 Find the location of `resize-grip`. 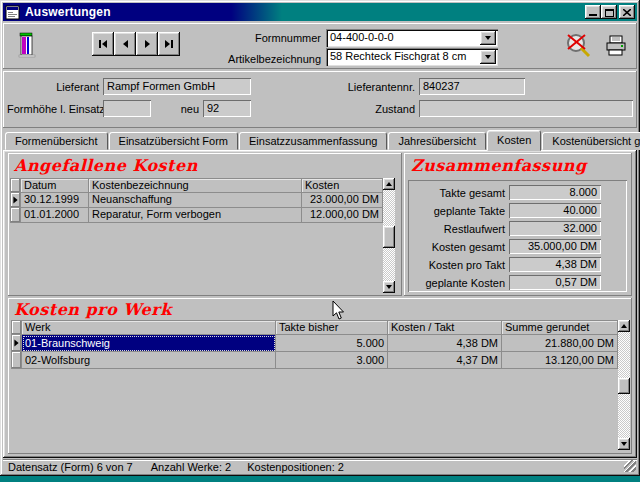

resize-grip is located at coordinates (630, 466).